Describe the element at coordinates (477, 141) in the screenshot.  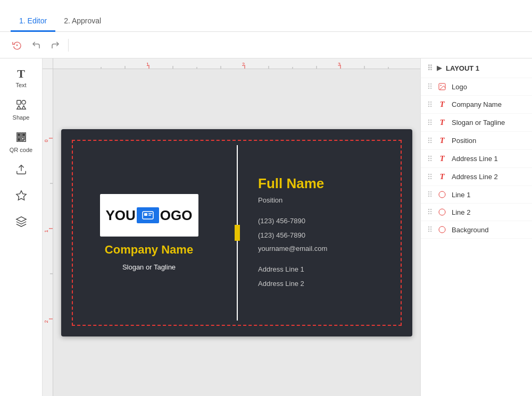
I see `layer-item-position: ⠿ T Position` at that location.